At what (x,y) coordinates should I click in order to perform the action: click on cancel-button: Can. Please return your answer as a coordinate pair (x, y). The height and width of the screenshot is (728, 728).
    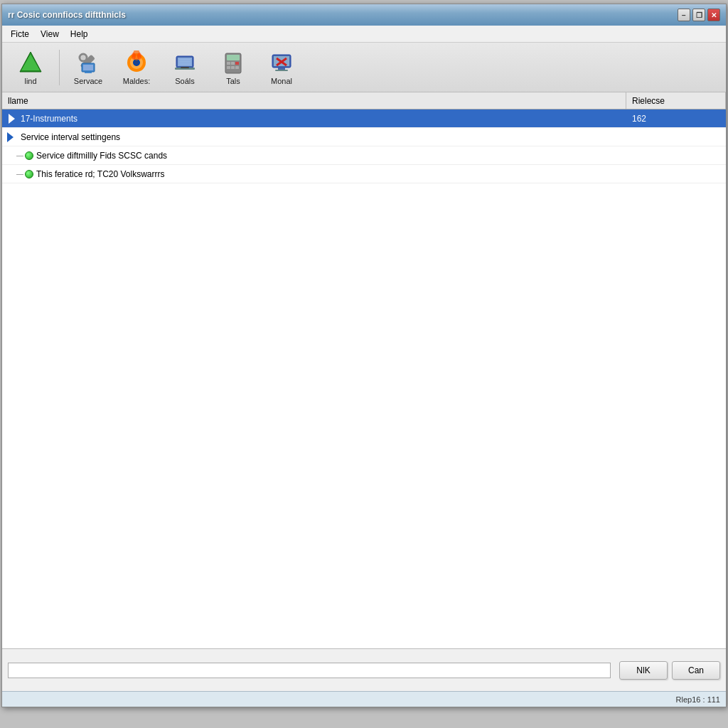
    Looking at the image, I should click on (696, 670).